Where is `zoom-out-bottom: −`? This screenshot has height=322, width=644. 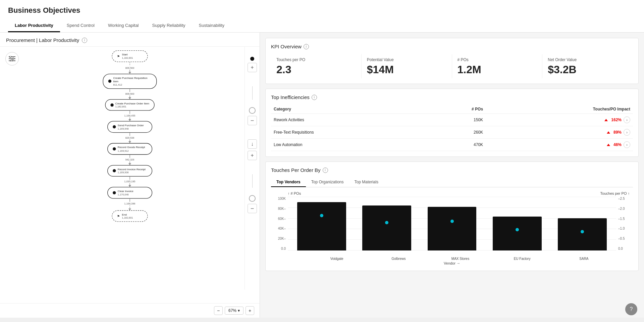
zoom-out-bottom: − is located at coordinates (252, 209).